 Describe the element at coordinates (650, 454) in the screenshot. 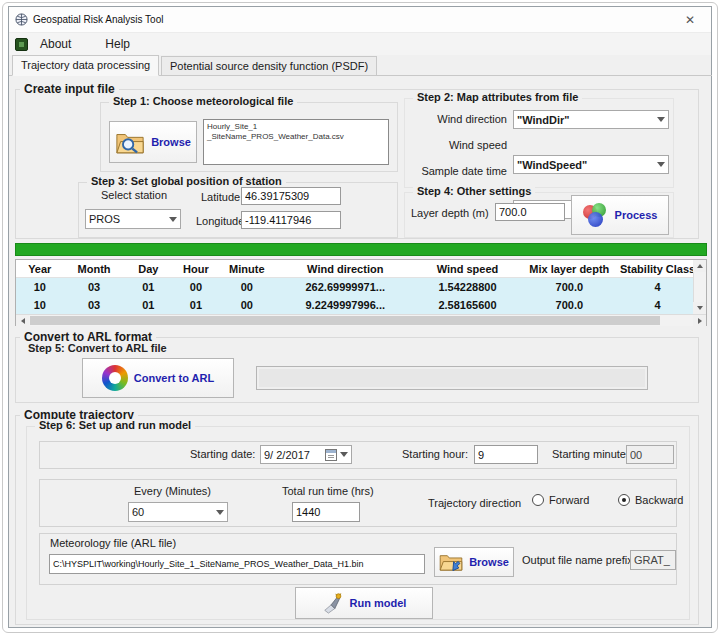

I see `starting-minute-input` at that location.